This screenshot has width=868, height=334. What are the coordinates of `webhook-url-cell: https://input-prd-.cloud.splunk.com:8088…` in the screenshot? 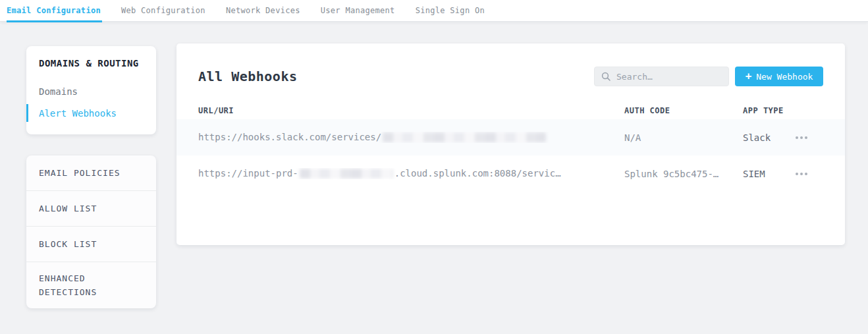 It's located at (411, 174).